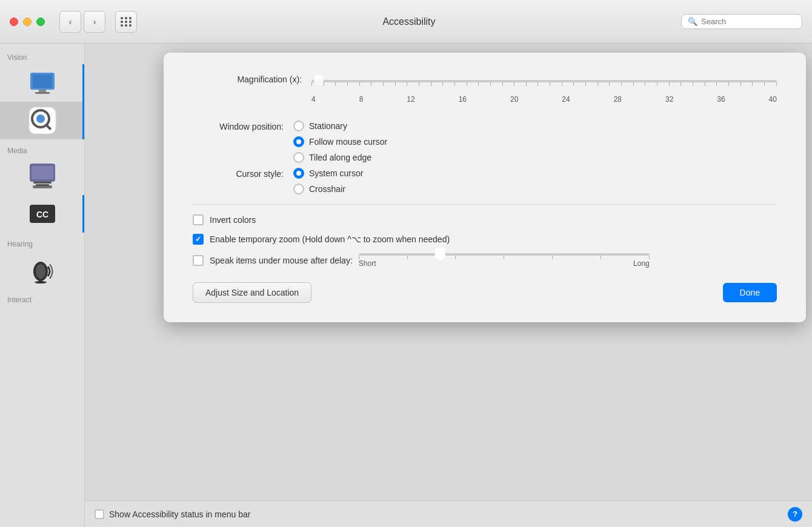 The width and height of the screenshot is (812, 527). Describe the element at coordinates (744, 22) in the screenshot. I see `search-input` at that location.